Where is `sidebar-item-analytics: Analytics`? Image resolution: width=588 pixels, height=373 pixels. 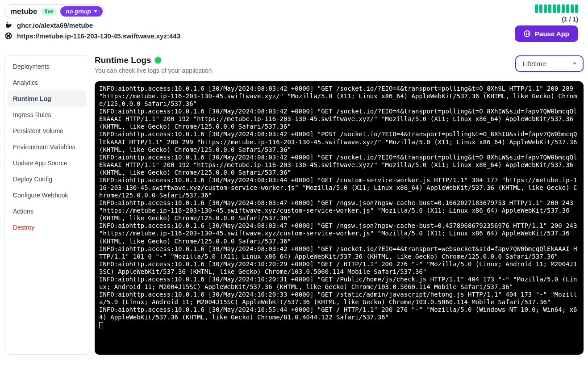
sidebar-item-analytics: Analytics is located at coordinates (47, 83).